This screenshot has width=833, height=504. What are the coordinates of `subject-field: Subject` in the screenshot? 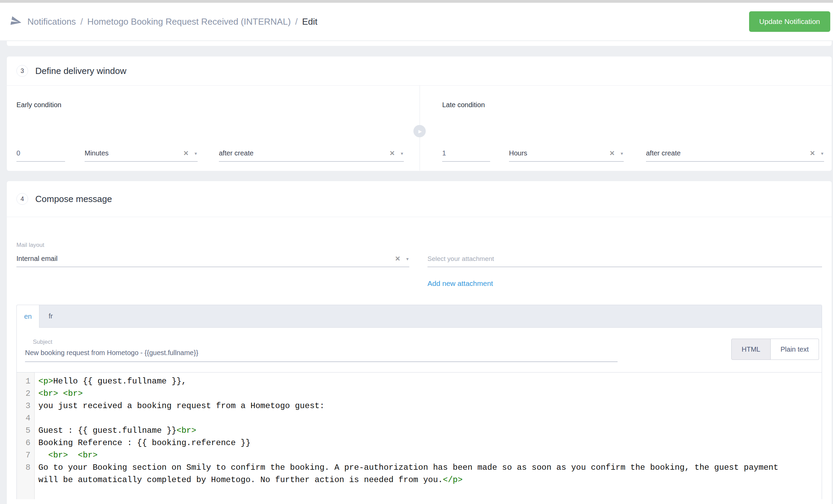 It's located at (321, 350).